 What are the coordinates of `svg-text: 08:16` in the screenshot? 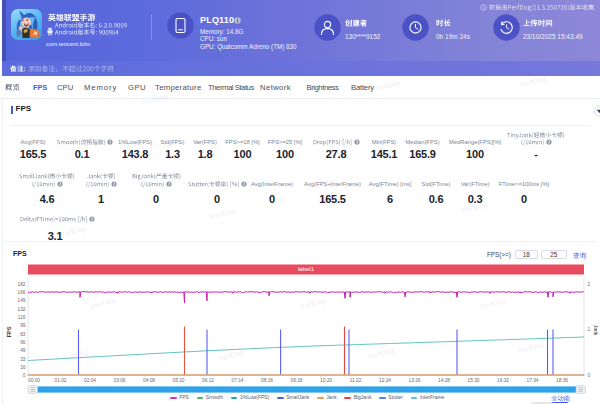 It's located at (267, 380).